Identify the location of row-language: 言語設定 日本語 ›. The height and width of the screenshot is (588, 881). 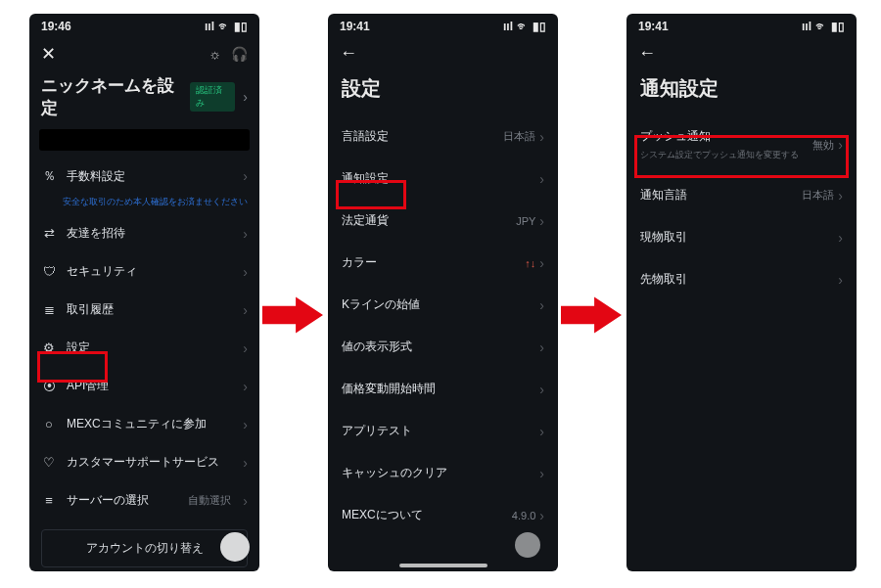
(442, 137).